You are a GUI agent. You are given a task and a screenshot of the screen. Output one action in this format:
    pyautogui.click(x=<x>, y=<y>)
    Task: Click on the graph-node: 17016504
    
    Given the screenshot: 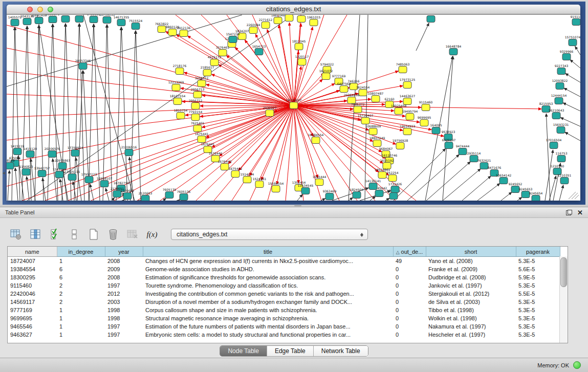 What is the action you would take?
    pyautogui.click(x=554, y=143)
    